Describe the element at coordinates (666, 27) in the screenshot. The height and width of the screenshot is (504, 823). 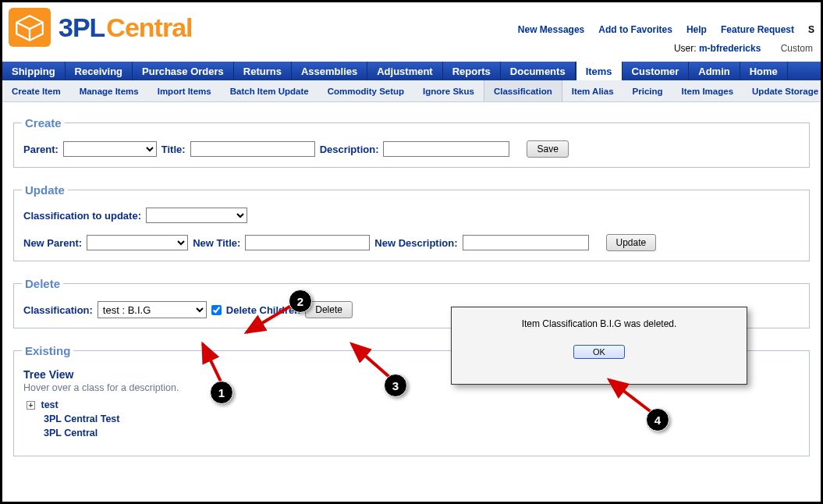
I see `top-links: New Messages Add to Favorites Help Featu…` at that location.